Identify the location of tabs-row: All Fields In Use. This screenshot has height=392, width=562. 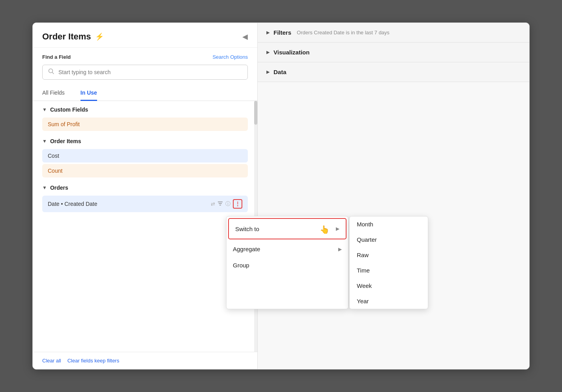
(145, 93).